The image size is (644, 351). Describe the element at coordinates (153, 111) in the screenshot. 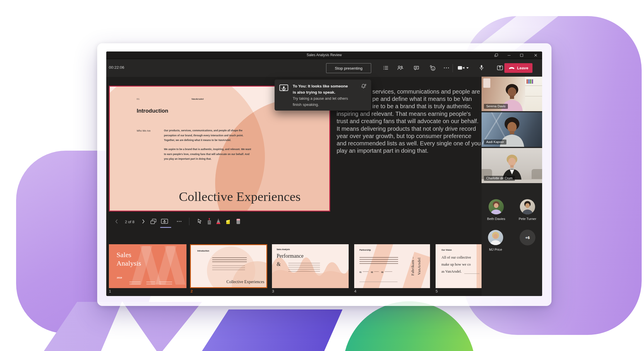

I see `slide-heading: Introduction` at that location.